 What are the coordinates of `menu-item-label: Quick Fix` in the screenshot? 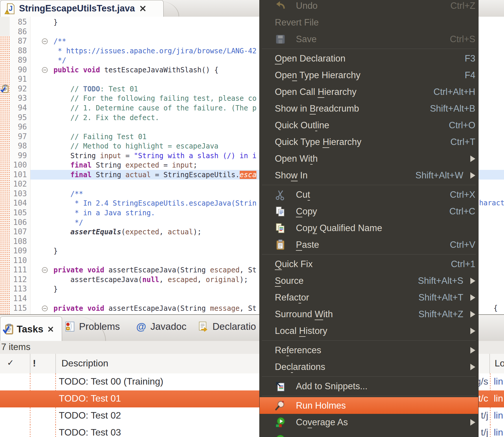 It's located at (294, 264).